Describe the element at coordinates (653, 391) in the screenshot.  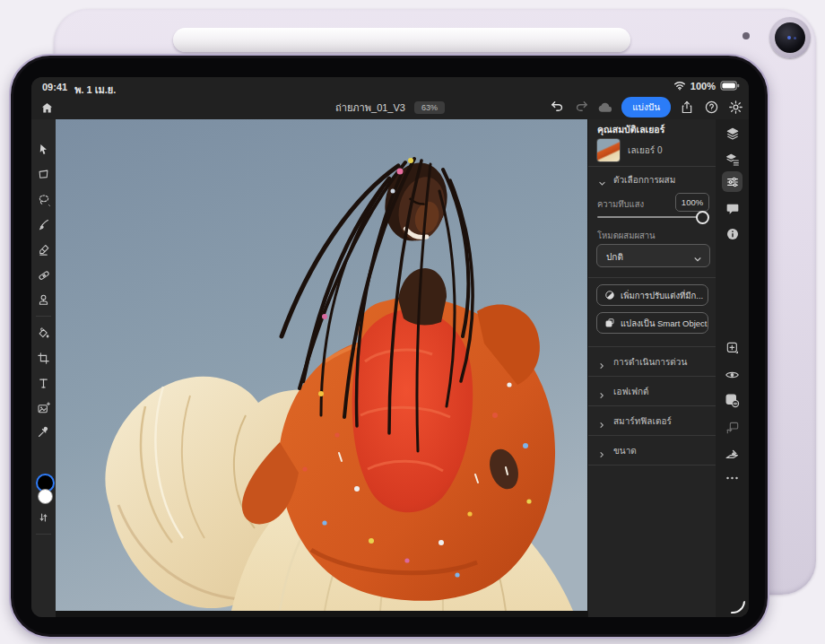
I see `section-effects: เอฟเฟกต์` at that location.